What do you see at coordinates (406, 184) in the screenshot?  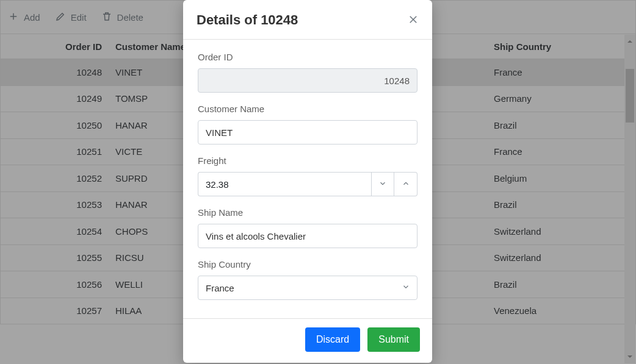 I see `chevron-up-icon` at bounding box center [406, 184].